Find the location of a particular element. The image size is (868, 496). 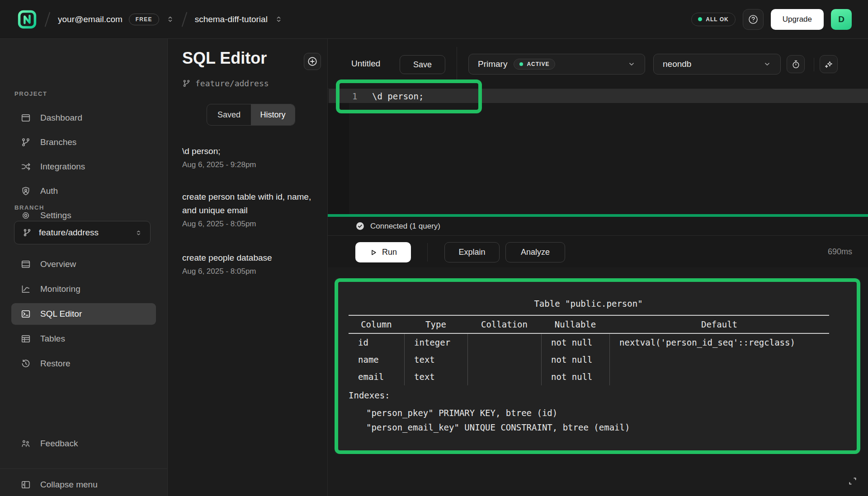

column-header: Type is located at coordinates (436, 324).